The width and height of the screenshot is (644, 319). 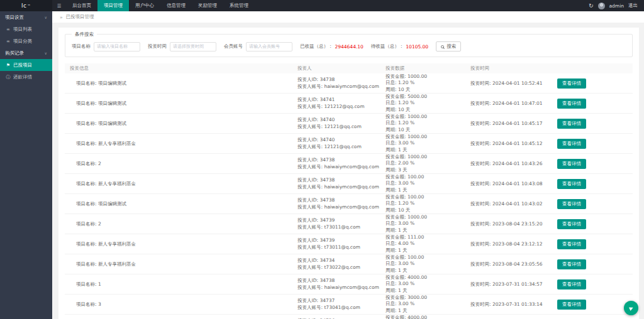 I want to click on cell-project: 项目名称: 2, so click(x=179, y=224).